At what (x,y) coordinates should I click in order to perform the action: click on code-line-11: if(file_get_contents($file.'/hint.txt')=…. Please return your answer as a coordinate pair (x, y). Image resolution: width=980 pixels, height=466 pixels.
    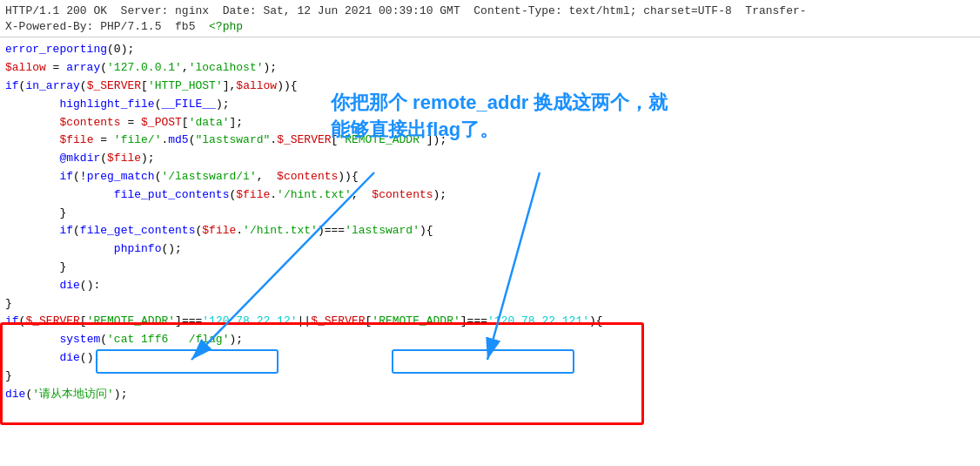
    Looking at the image, I should click on (490, 232).